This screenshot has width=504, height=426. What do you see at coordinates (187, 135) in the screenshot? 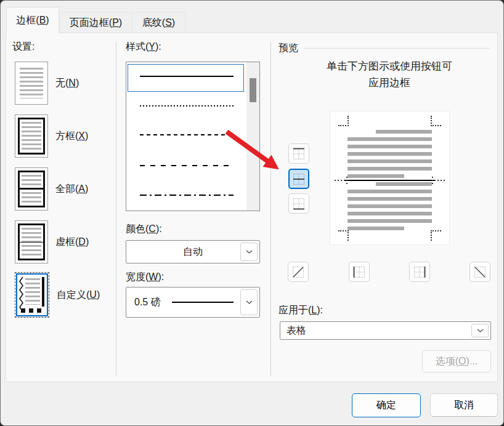
I see `line-style-dashed-small` at bounding box center [187, 135].